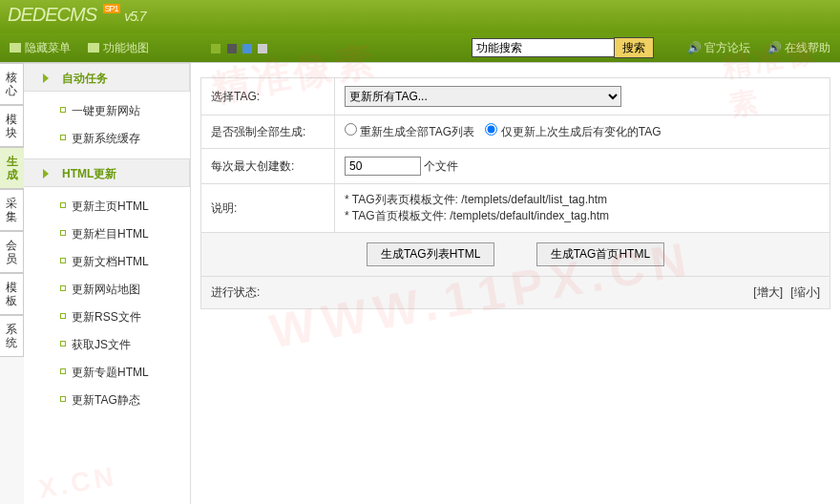 The height and width of the screenshot is (504, 840). Describe the element at coordinates (11, 126) in the screenshot. I see `tab-module: 模块` at that location.